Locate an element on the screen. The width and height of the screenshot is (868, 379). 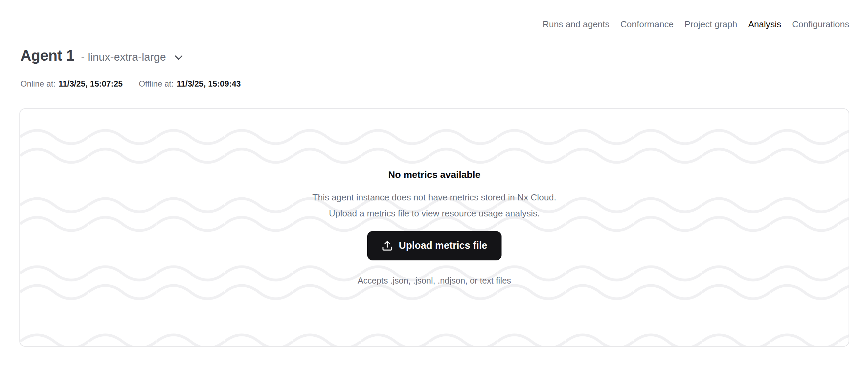
empty-state-description-line-1: This agent instance does not have metric… is located at coordinates (434, 198).